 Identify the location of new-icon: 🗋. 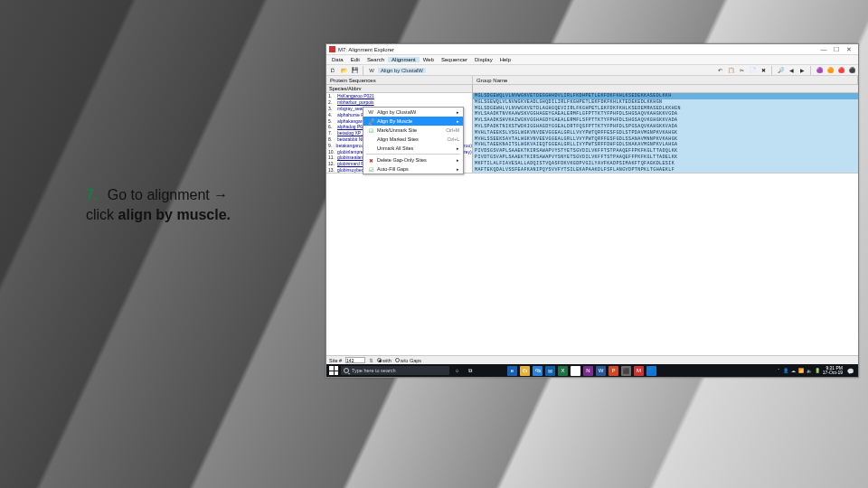
(333, 70).